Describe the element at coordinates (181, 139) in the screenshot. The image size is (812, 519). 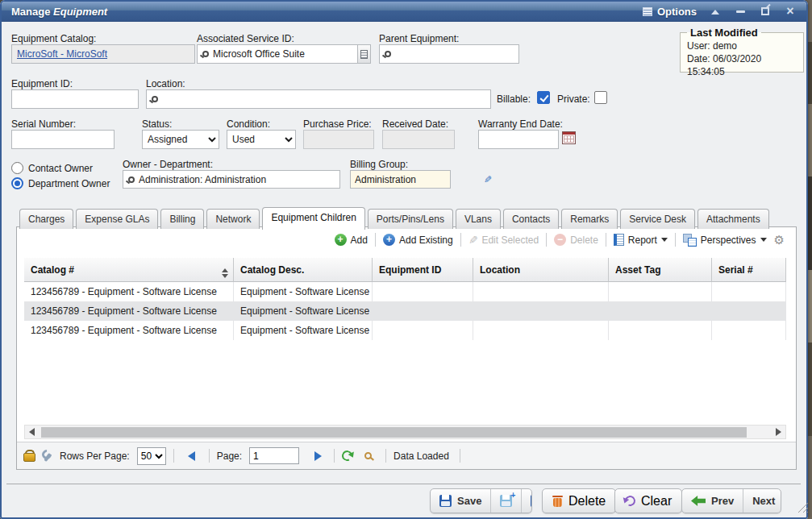
I see `status-select: Assigned` at that location.